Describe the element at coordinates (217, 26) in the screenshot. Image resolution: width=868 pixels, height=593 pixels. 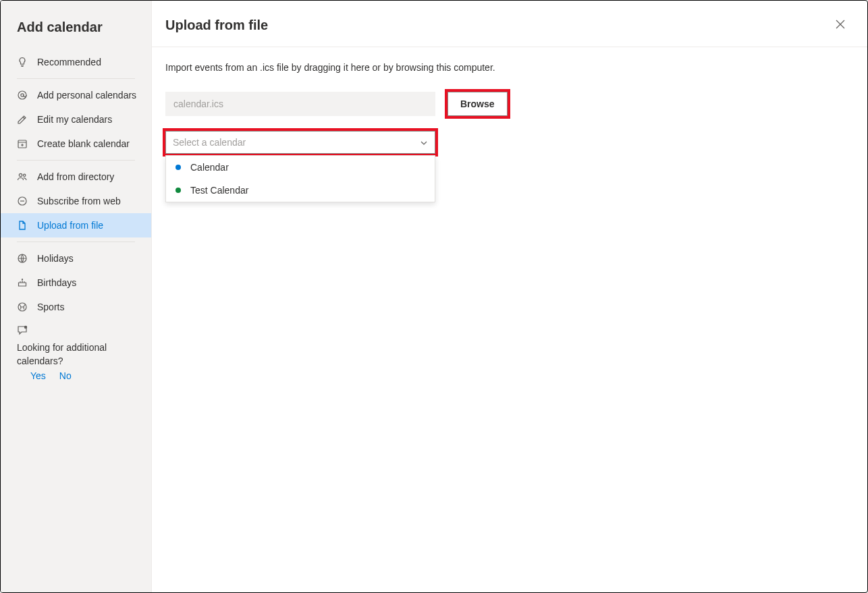
I see `page-title: Upload from file` at that location.